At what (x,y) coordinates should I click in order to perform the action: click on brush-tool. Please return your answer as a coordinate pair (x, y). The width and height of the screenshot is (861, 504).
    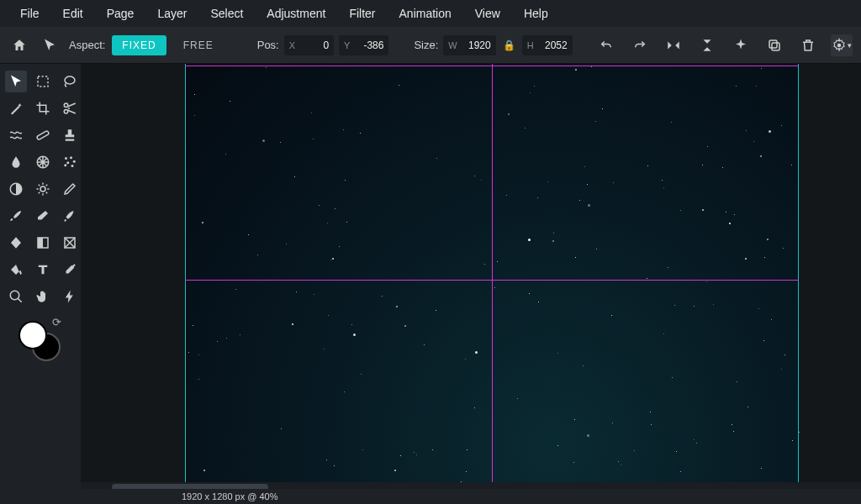
    Looking at the image, I should click on (16, 216).